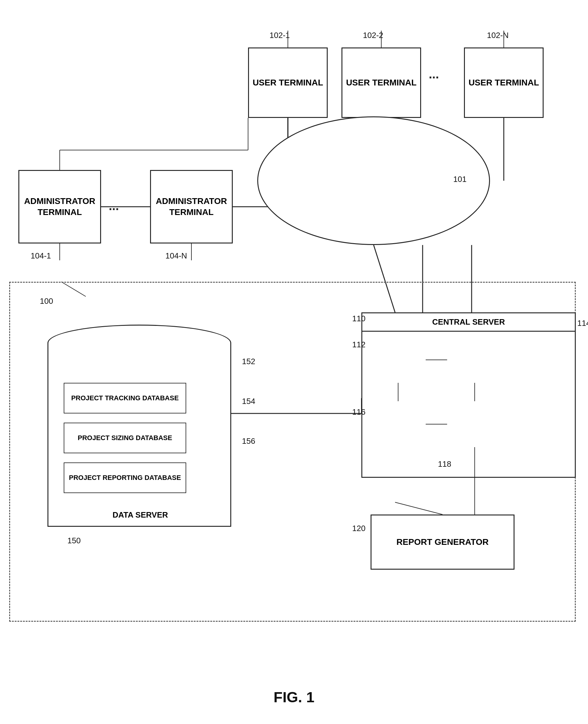 Image resolution: width=588 pixels, height=724 pixels. What do you see at coordinates (504, 83) in the screenshot?
I see `user-terminal-n-label: USER TERMINAL` at bounding box center [504, 83].